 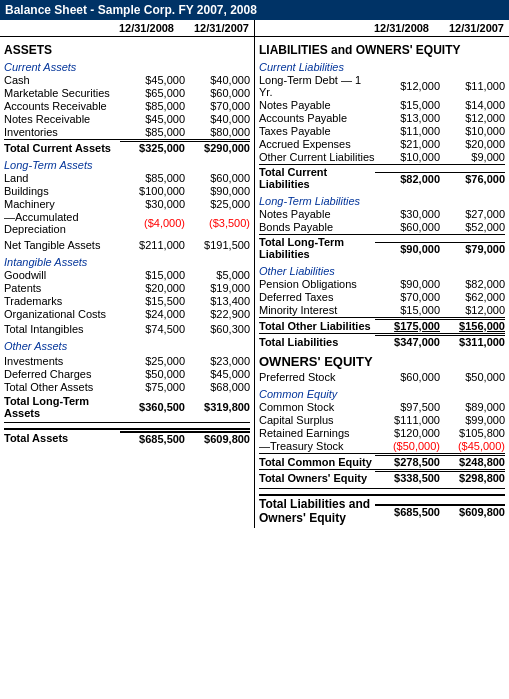 I want to click on bonds-pay-2007: $52,000, so click(x=472, y=227).